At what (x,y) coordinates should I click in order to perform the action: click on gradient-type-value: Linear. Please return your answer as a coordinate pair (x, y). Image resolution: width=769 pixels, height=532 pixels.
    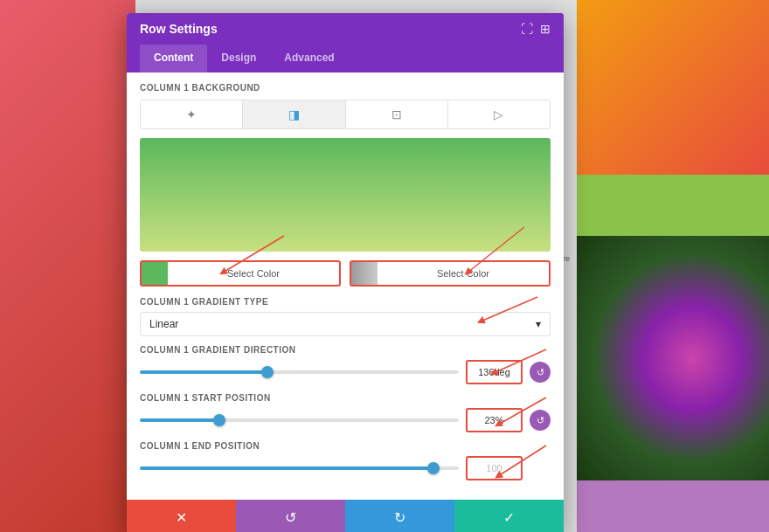
    Looking at the image, I should click on (164, 324).